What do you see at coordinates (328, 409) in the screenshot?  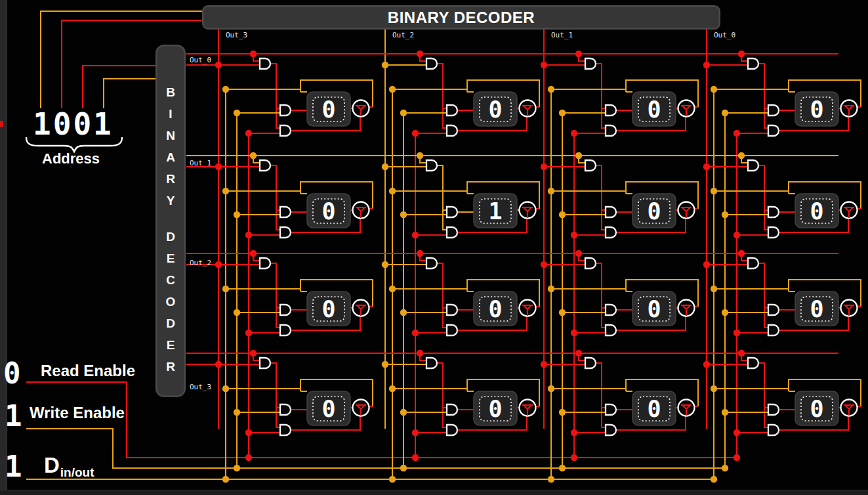 I see `memory-cell-value: 0` at bounding box center [328, 409].